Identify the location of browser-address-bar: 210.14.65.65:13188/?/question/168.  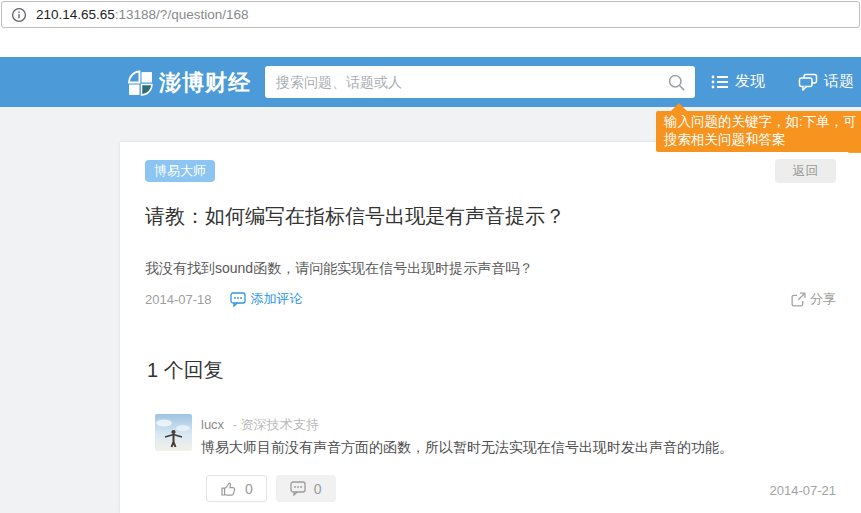
(430, 14).